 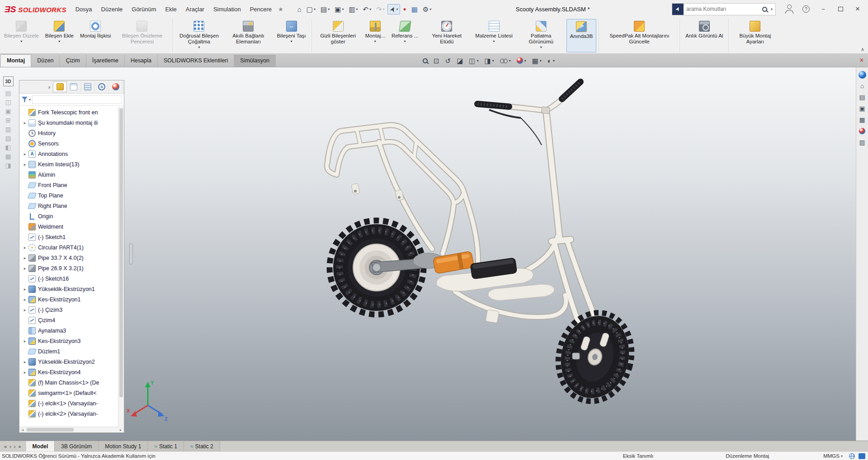 What do you see at coordinates (862, 131) in the screenshot?
I see `appearances-icon` at bounding box center [862, 131].